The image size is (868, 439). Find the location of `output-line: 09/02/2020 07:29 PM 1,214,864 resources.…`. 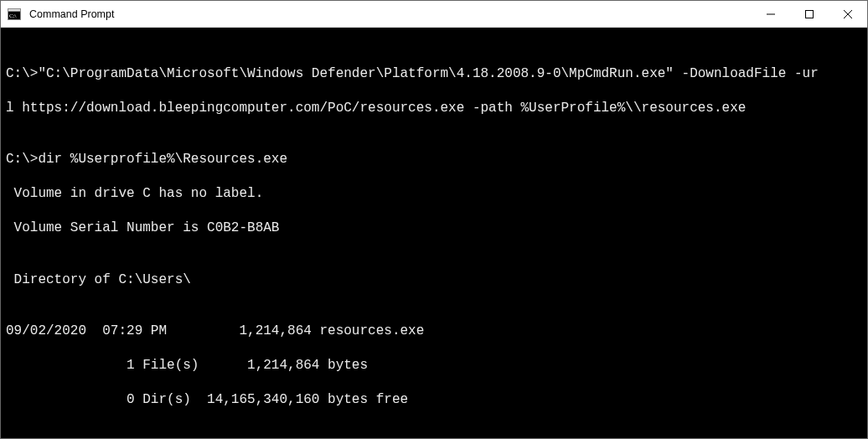

output-line: 09/02/2020 07:29 PM 1,214,864 resources.… is located at coordinates (434, 331).